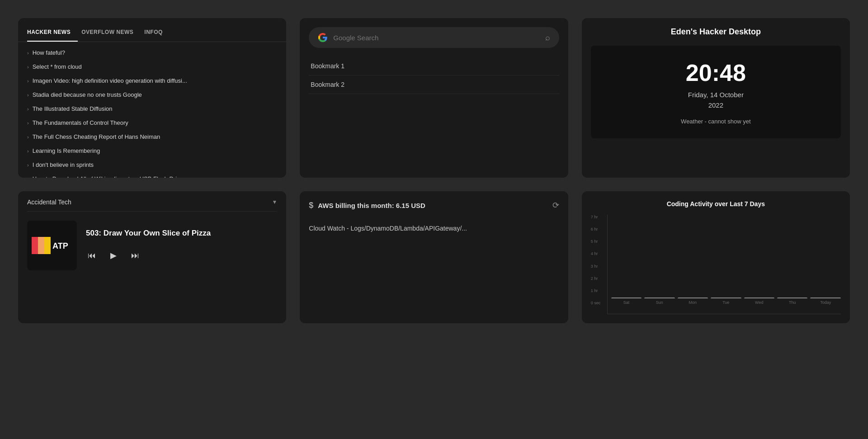 The height and width of the screenshot is (439, 868). I want to click on news-item: › The Full Chess Cheating Report of Hans…, so click(152, 137).